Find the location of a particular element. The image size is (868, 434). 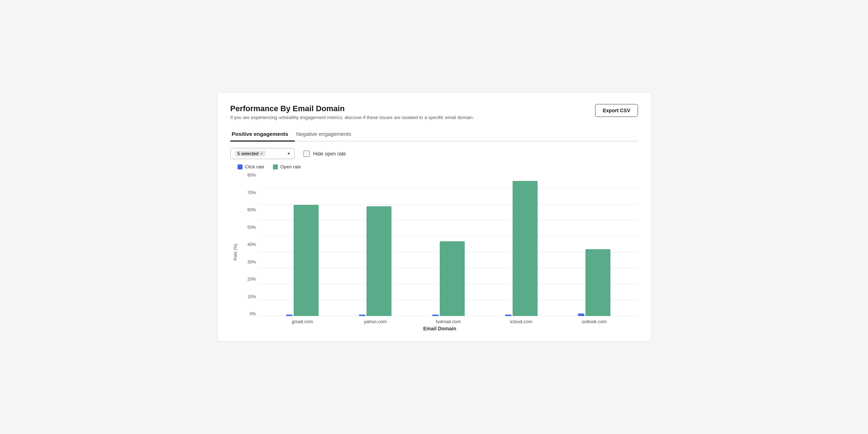

open-bar-icloud is located at coordinates (525, 248).